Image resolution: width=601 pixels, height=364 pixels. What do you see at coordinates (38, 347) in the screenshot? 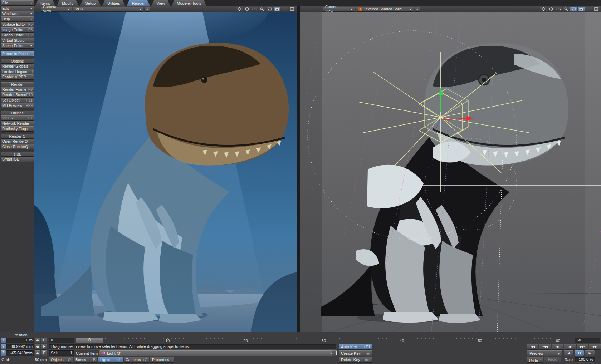
I see `y-stepper` at bounding box center [38, 347].